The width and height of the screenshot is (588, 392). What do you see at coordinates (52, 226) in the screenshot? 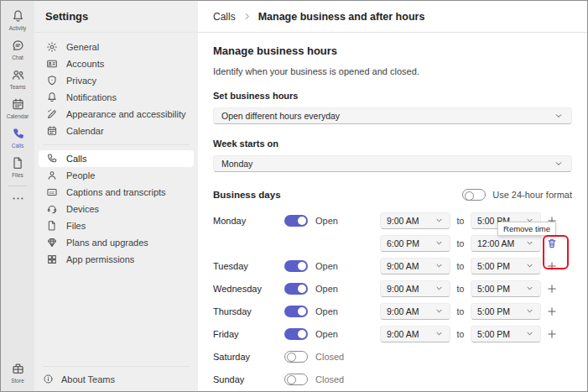
I see `file-icon` at bounding box center [52, 226].